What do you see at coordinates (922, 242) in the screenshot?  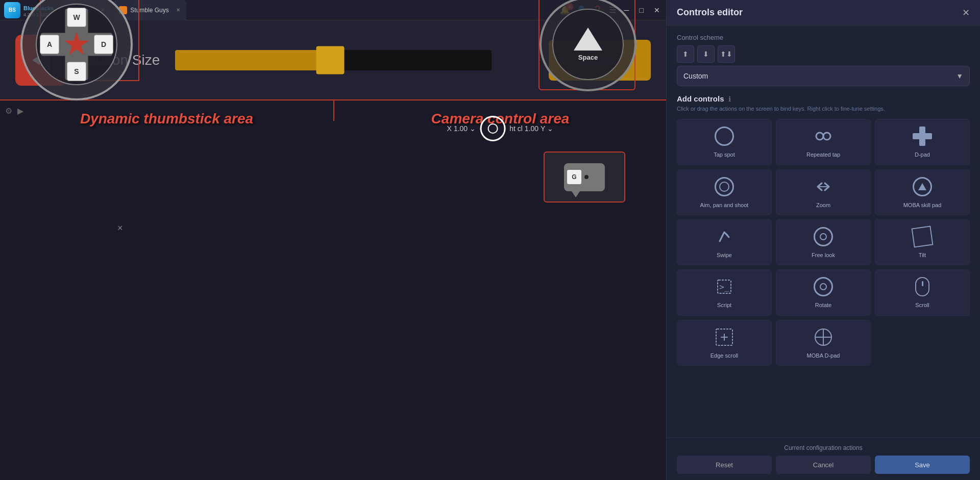 I see `control-tilt: Tilt` at bounding box center [922, 242].